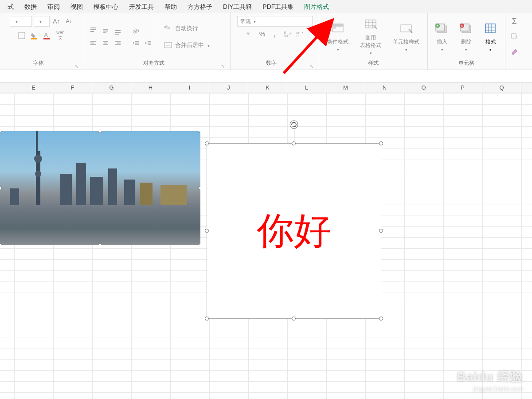 This screenshot has height=399, width=532. What do you see at coordinates (22, 35) in the screenshot?
I see `border-icon` at bounding box center [22, 35].